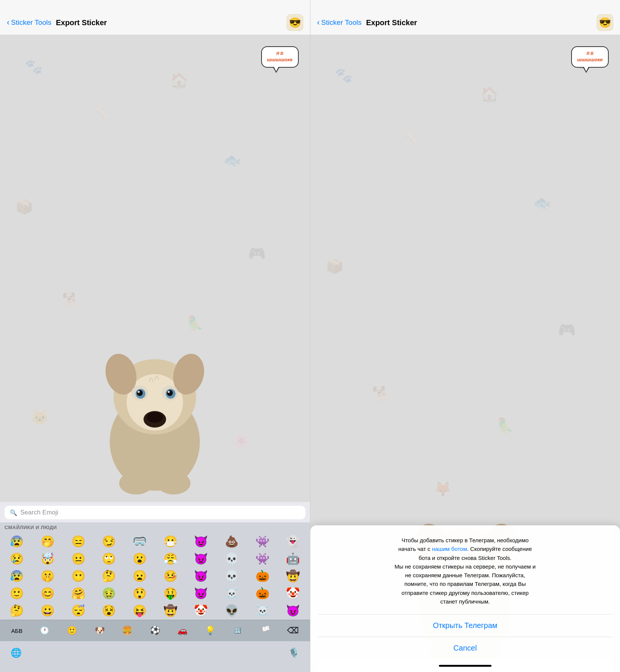 Image resolution: width=620 pixels, height=672 pixels. Describe the element at coordinates (170, 558) in the screenshot. I see `emoji-cell: 😤` at that location.